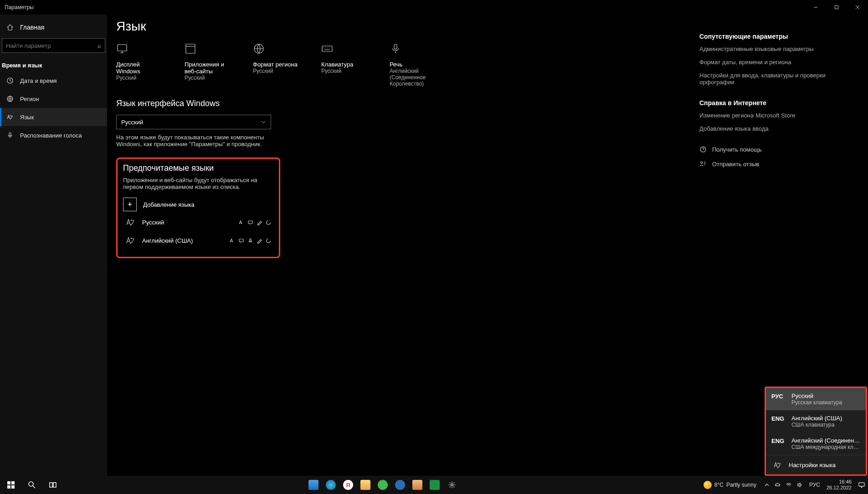 The image size is (868, 494). What do you see at coordinates (839, 488) in the screenshot?
I see `clock-date: 26.12.2022` at bounding box center [839, 488].